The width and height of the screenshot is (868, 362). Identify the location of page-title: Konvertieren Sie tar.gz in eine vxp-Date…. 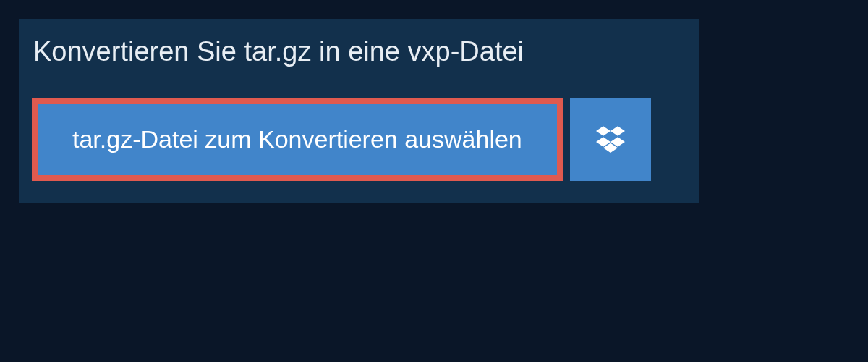
(278, 52).